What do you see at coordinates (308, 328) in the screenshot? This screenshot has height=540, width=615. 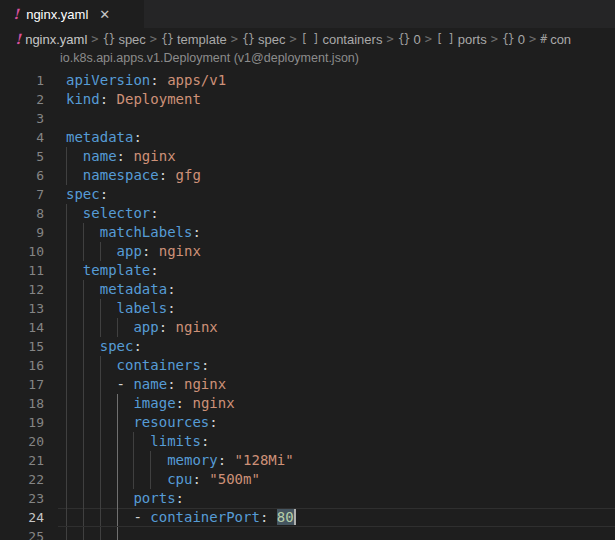 I see `code-line-14: 14 app: nginx` at bounding box center [308, 328].